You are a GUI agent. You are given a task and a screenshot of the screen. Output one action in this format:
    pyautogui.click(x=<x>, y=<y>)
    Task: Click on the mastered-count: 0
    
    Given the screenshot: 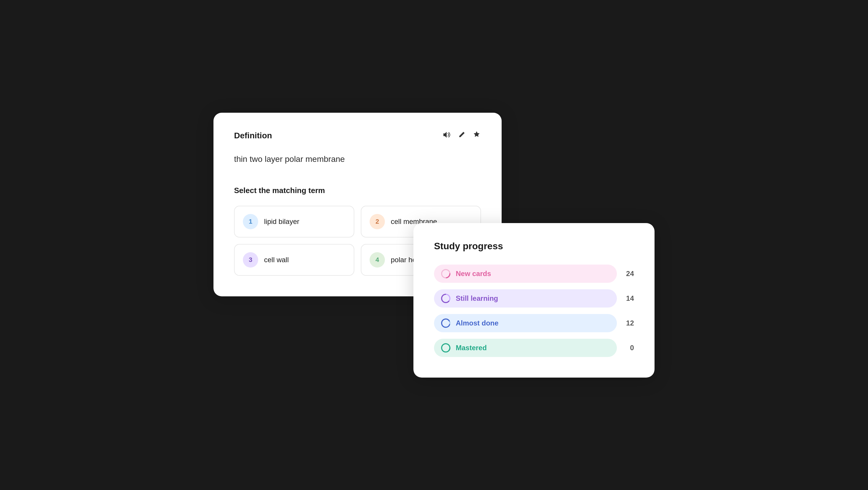 What is the action you would take?
    pyautogui.click(x=629, y=348)
    